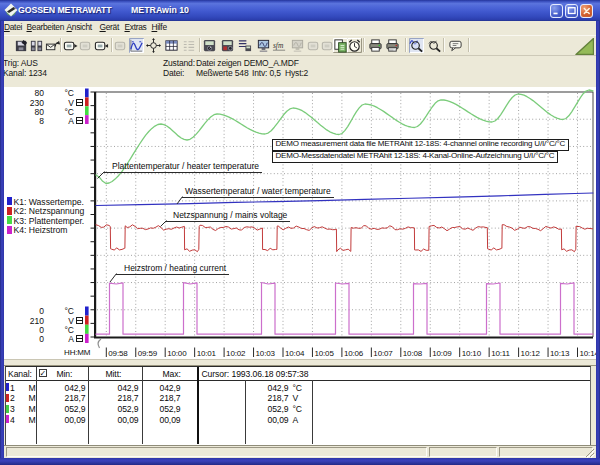  I want to click on table-cell-channel: 4, so click(12, 420).